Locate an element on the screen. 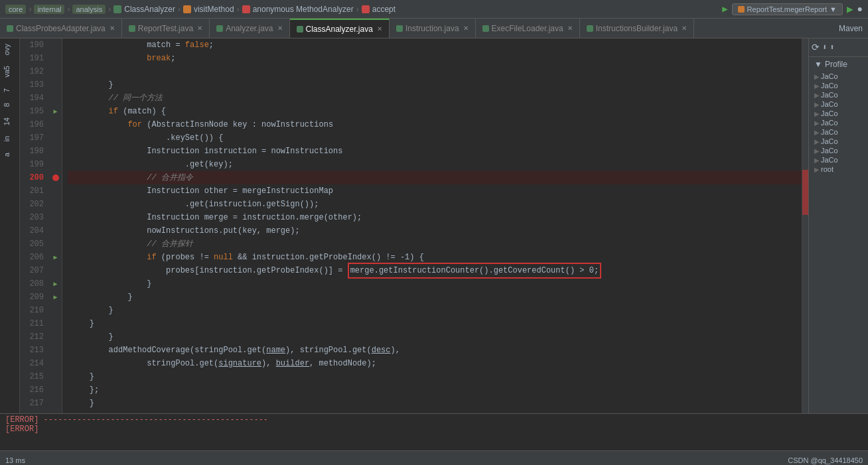 The height and width of the screenshot is (465, 868). gutter-200-breakpoint is located at coordinates (56, 178).